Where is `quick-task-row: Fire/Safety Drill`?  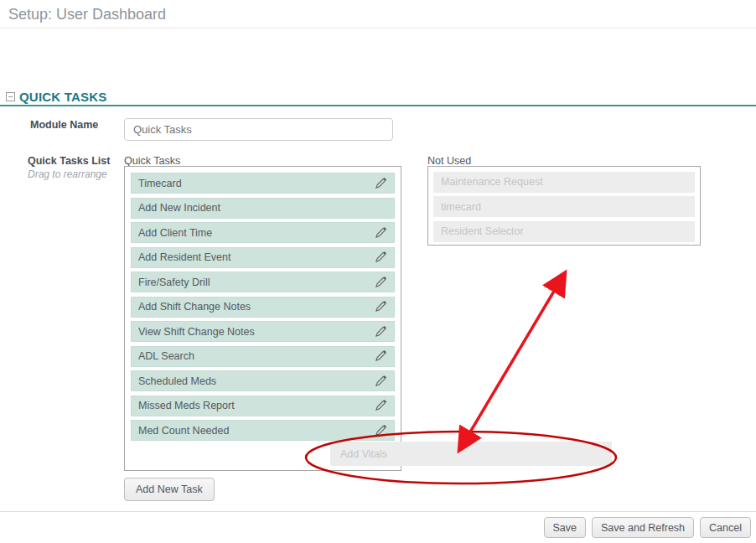
quick-task-row: Fire/Safety Drill is located at coordinates (263, 282).